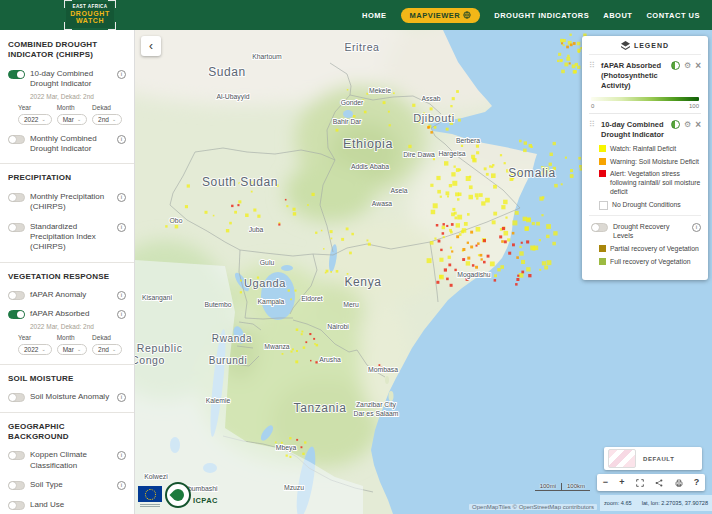 The height and width of the screenshot is (514, 712). I want to click on svg-text: Rwanda, so click(232, 338).